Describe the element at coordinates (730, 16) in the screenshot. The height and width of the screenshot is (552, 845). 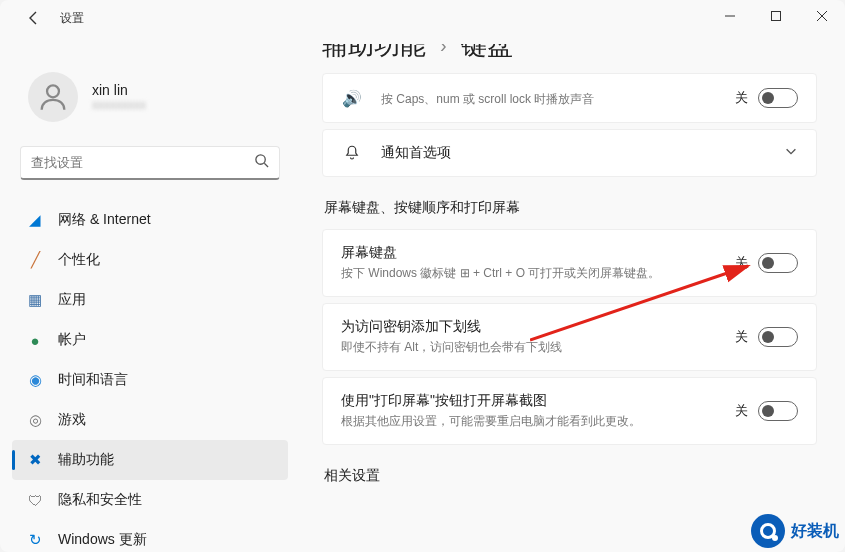
I see `minimize-button` at that location.